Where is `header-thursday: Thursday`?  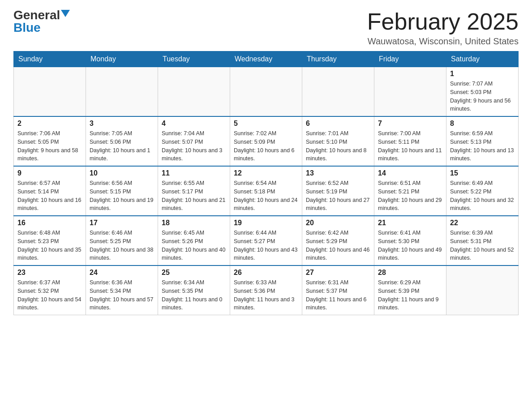
header-thursday: Thursday is located at coordinates (339, 59).